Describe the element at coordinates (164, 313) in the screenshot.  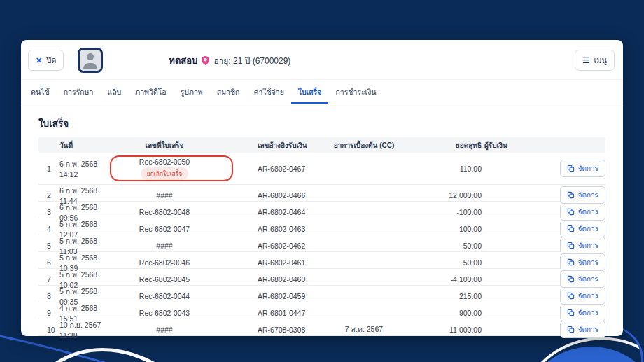
I see `receipt-number: Rec-6802-0043` at that location.